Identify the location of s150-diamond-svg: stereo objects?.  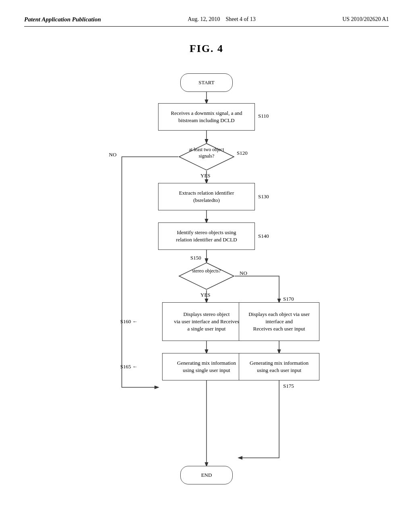
(206, 276).